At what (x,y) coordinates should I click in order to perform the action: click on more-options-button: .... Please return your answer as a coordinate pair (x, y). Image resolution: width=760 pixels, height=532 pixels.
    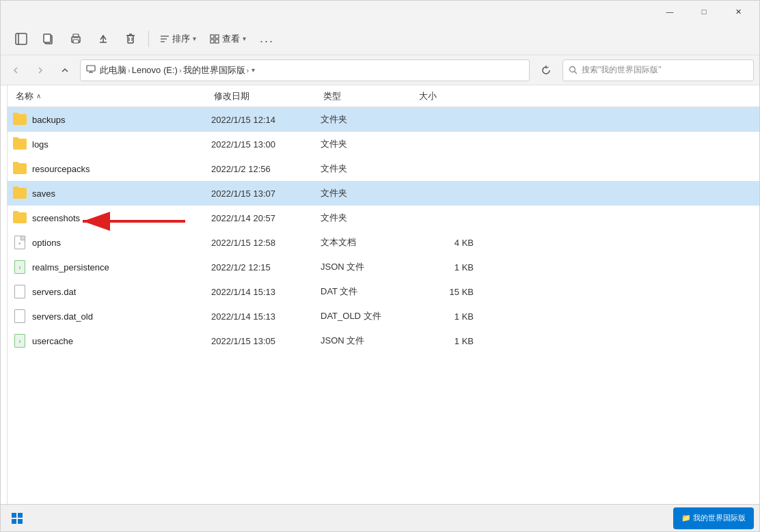
    Looking at the image, I should click on (267, 38).